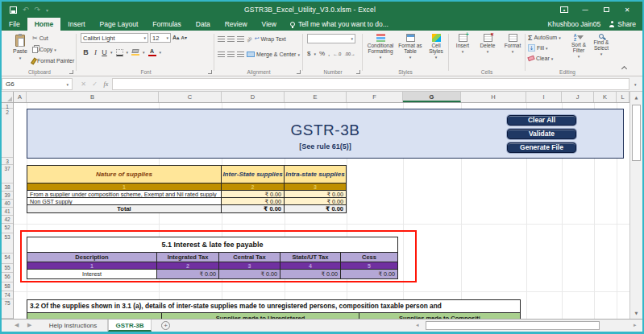 The height and width of the screenshot is (334, 644). I want to click on index-cell: 1, so click(124, 187).